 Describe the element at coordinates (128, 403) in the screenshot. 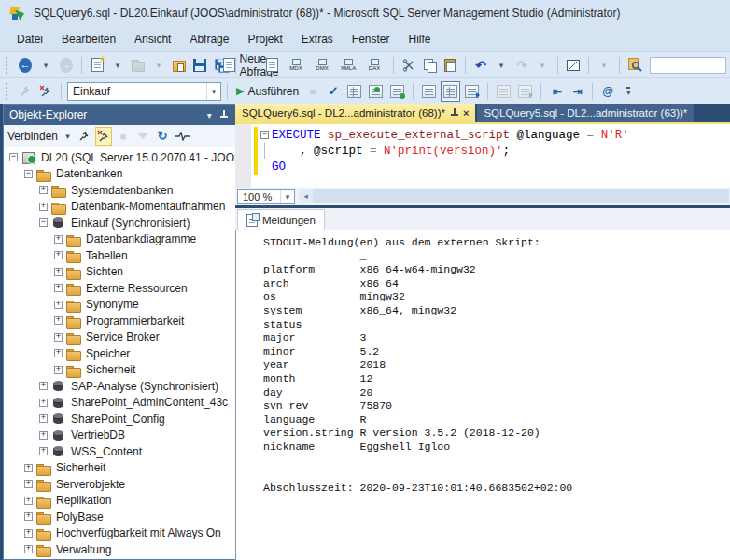

I see `tree-item: +SharePoint_AdminContent_43c` at that location.